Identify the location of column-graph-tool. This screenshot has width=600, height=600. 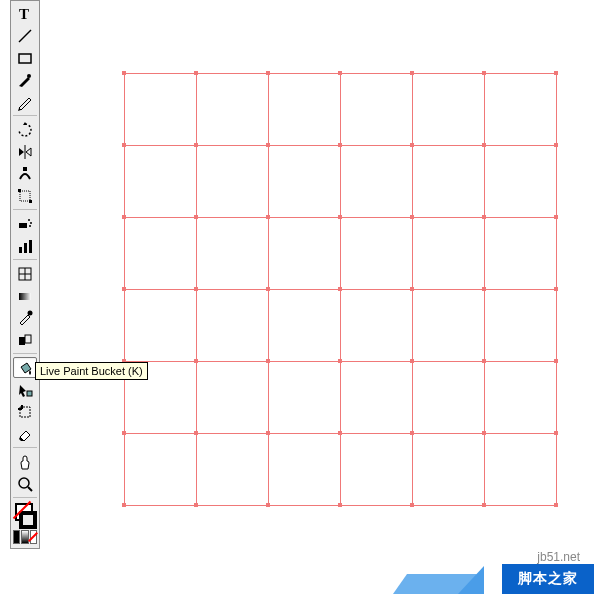
(25, 246).